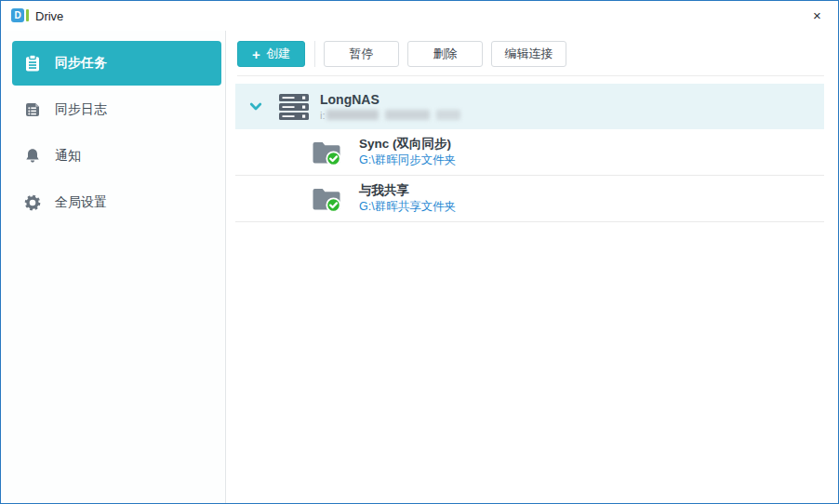 This screenshot has height=504, width=839. Describe the element at coordinates (817, 16) in the screenshot. I see `close-button: ×` at that location.